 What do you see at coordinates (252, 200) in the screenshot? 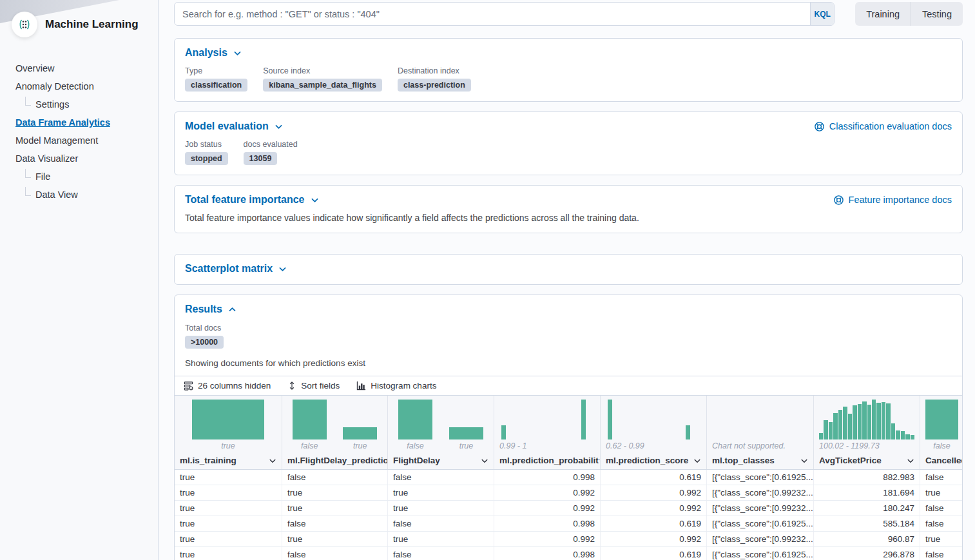
I see `feature-importance-panel-toggle: Total feature importance` at bounding box center [252, 200].